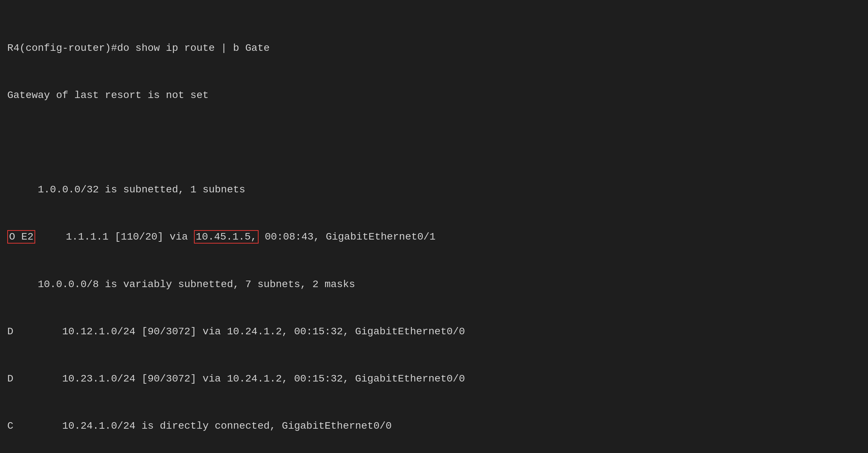 Image resolution: width=868 pixels, height=453 pixels. I want to click on line-6: 10.0.0.0/8 is variably subnetted, 7 subn…, so click(434, 285).